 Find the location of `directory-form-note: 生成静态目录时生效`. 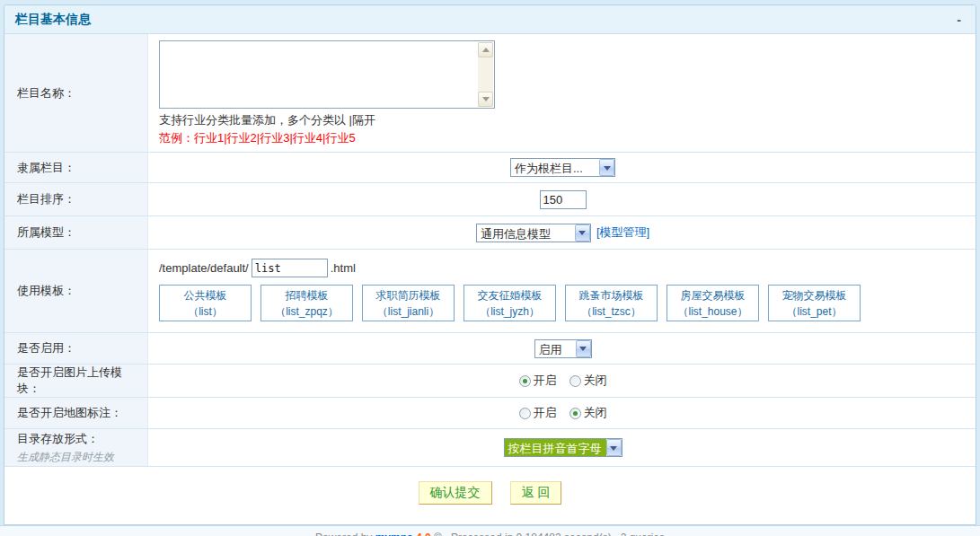

directory-form-note: 生成静态目录时生效 is located at coordinates (79, 458).